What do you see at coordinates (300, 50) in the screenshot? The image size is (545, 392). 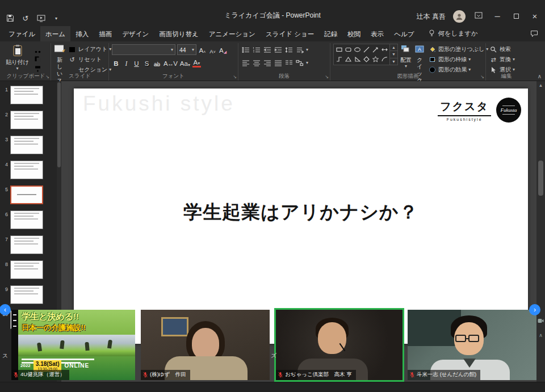 I see `text-direction-icon` at bounding box center [300, 50].